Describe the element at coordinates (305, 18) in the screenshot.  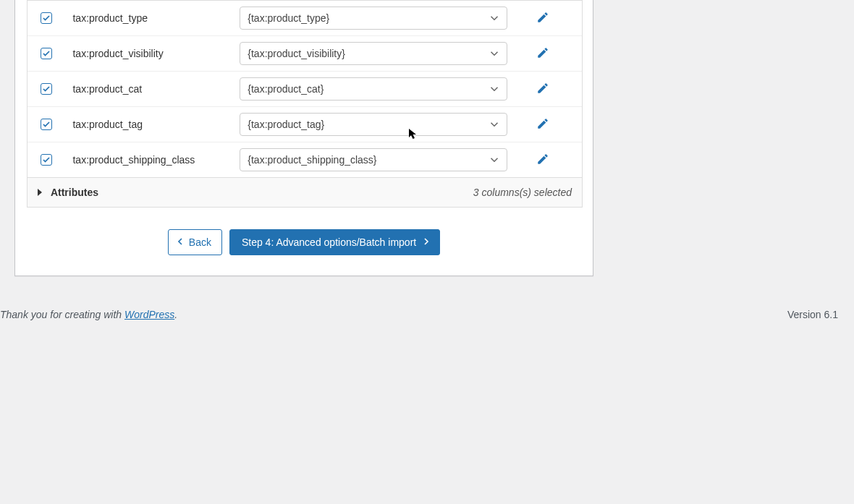
I see `table-row: tax:product_type {tax:product_type}` at that location.